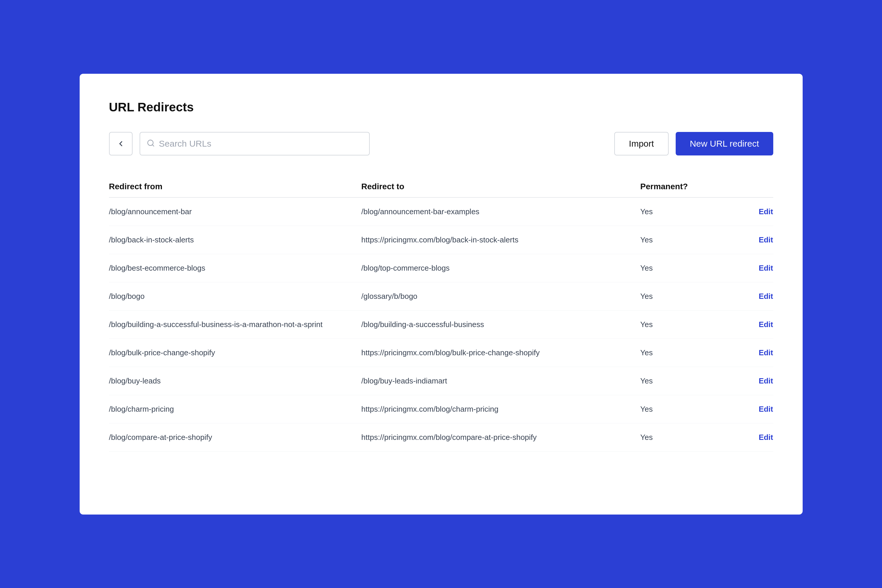 This screenshot has height=588, width=882. What do you see at coordinates (641, 144) in the screenshot?
I see `import-button: Import` at bounding box center [641, 144].